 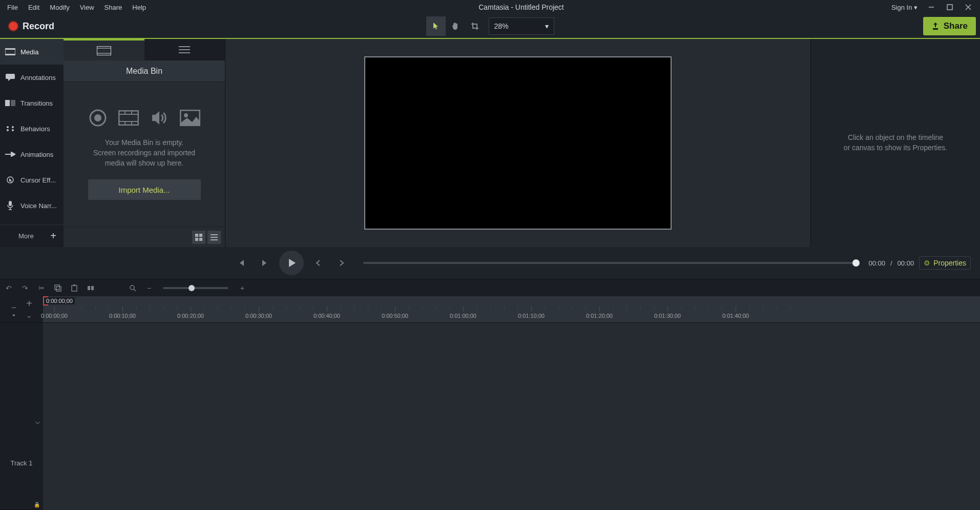 I want to click on scrubber-thumb, so click(x=856, y=263).